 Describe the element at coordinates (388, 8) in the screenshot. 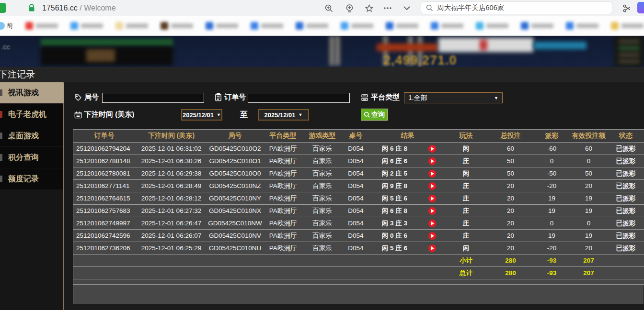

I see `more-options-icon` at that location.